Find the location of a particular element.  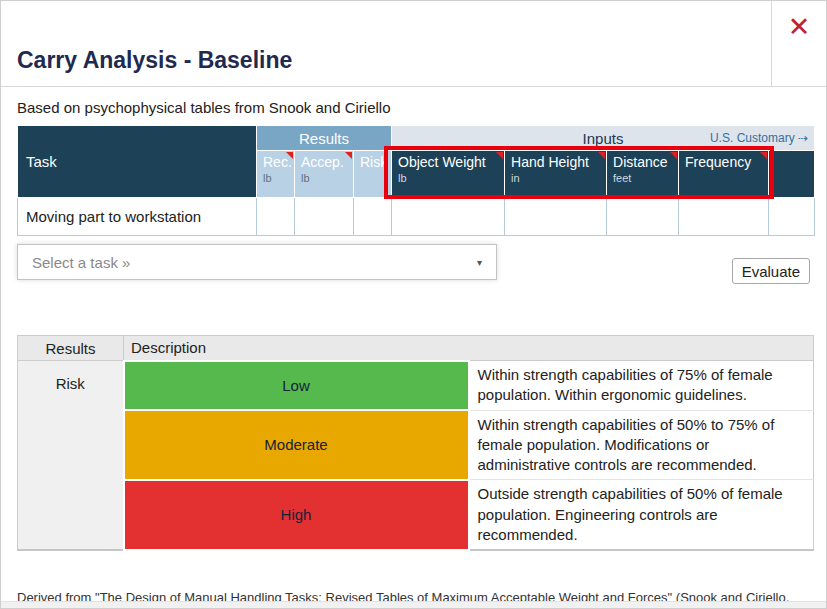

col-header-rec: Rec. lb is located at coordinates (276, 174).